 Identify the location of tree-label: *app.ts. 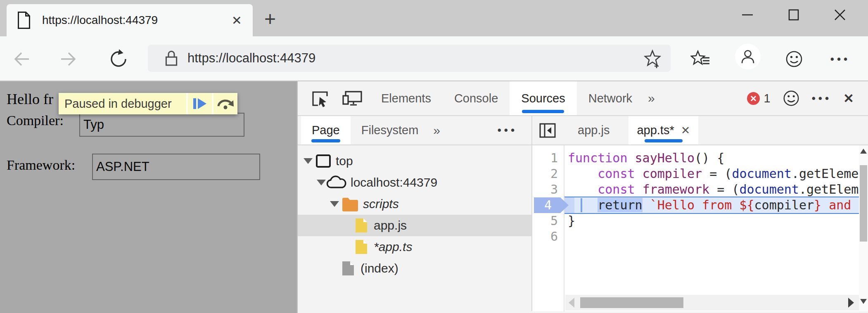
(393, 247).